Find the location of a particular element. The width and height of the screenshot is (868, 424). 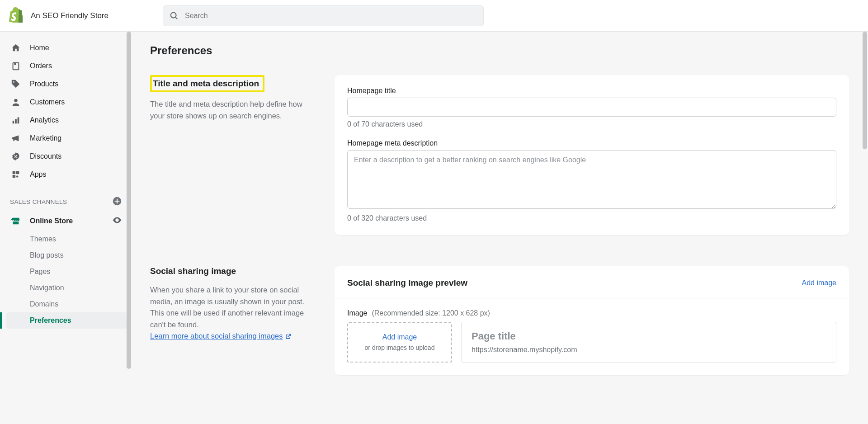

image-label: Image is located at coordinates (357, 313).